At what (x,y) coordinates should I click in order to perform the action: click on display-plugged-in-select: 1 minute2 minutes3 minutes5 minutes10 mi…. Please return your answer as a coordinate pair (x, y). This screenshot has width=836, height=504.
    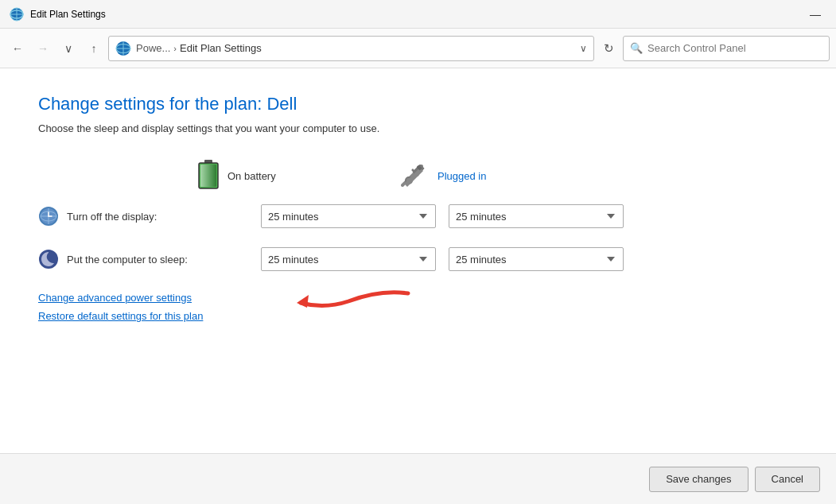
    Looking at the image, I should click on (536, 216).